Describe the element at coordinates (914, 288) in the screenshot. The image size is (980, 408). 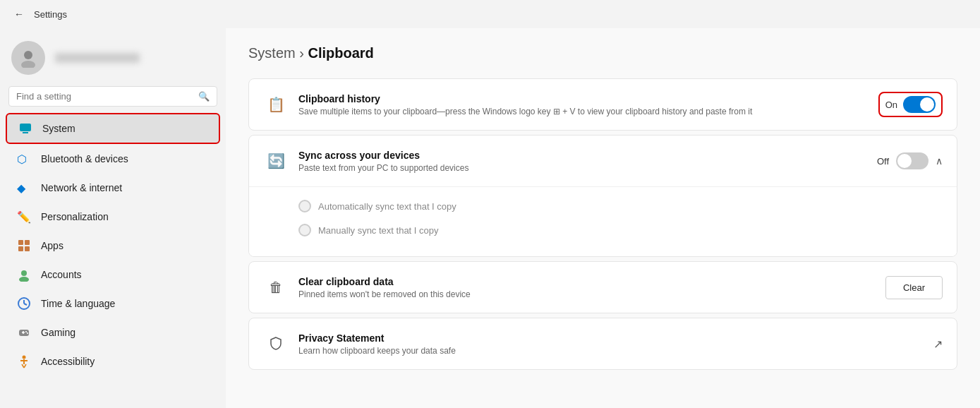
I see `clear-button: Clear` at that location.